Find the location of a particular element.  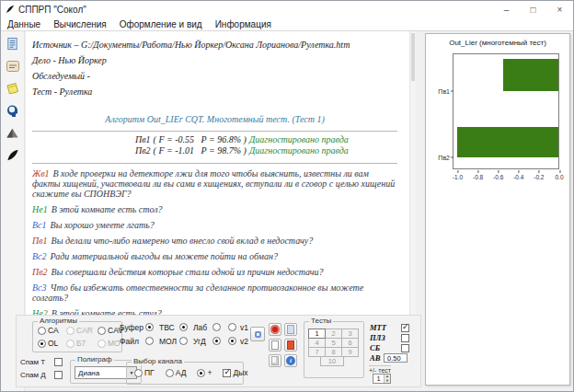

test-cell-1: 1 is located at coordinates (316, 333).